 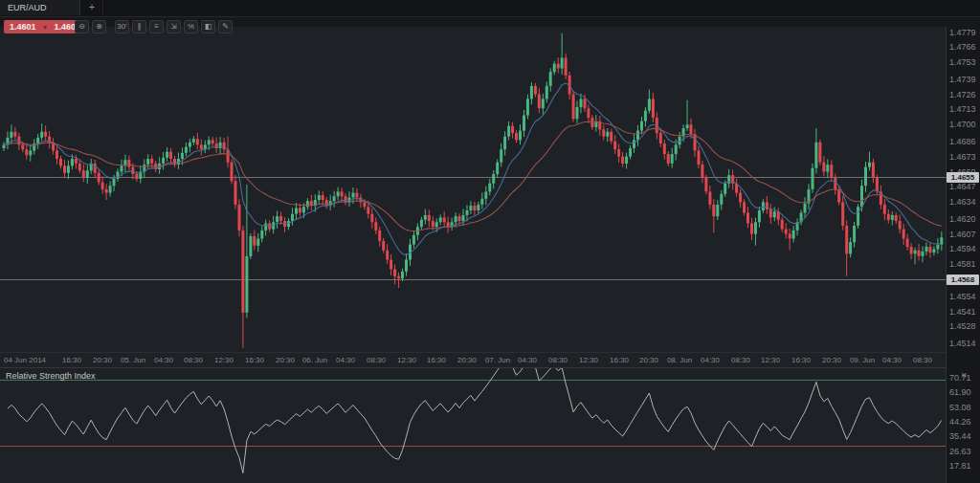 I want to click on rsi-tick-label: 35.44, so click(x=965, y=436).